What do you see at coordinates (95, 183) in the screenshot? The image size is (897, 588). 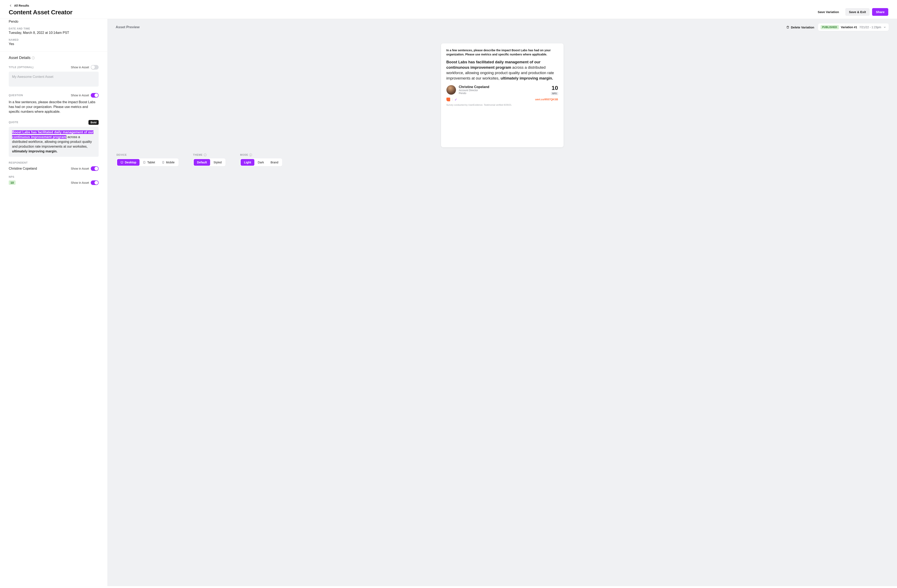 I see `nps-toggle` at bounding box center [95, 183].